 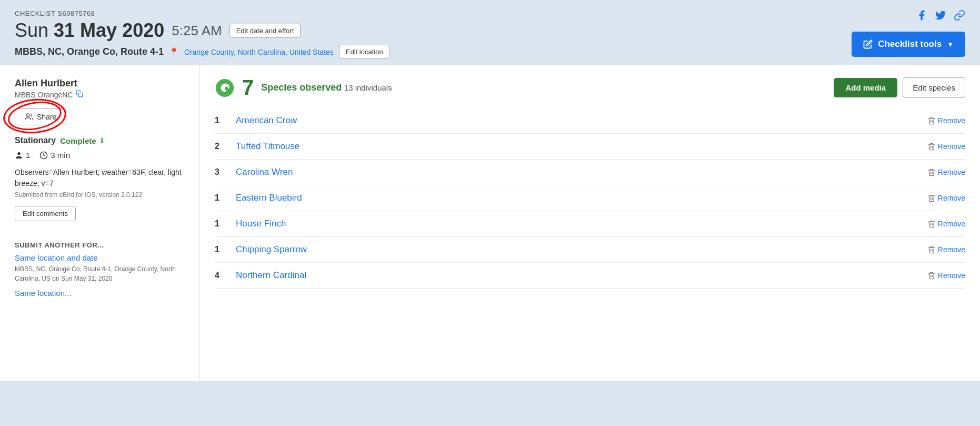 What do you see at coordinates (89, 31) in the screenshot?
I see `date-text: Sun 31 May 2020` at bounding box center [89, 31].